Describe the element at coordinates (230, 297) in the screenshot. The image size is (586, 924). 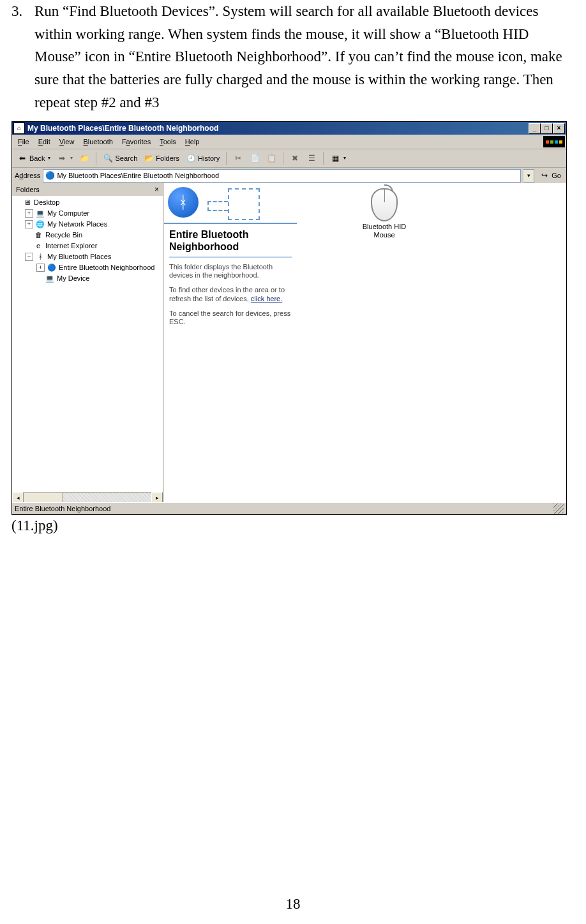
I see `info-text-2: To find other devices in the area or to …` at that location.